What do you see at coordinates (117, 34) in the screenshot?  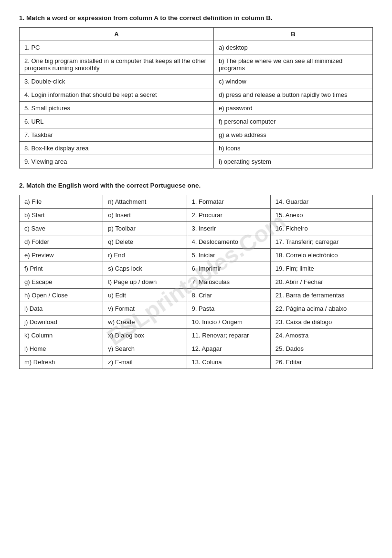 I see `col-a-header: A` at bounding box center [117, 34].